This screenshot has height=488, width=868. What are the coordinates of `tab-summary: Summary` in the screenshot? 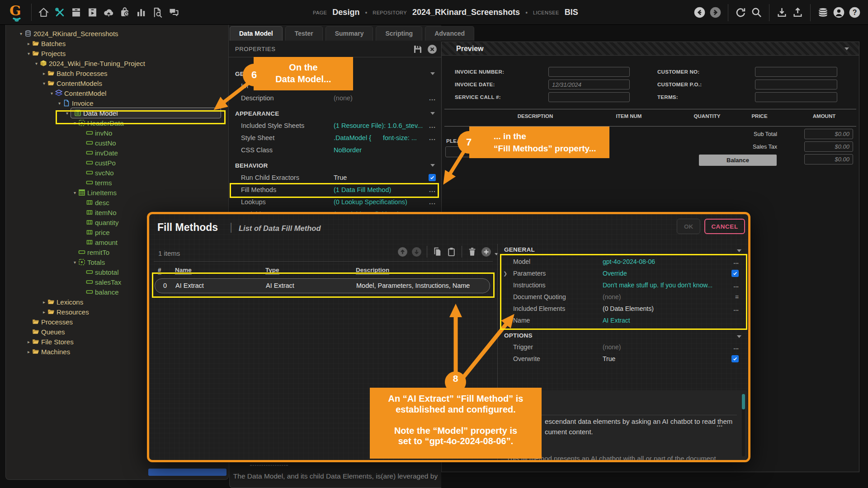 It's located at (349, 33).